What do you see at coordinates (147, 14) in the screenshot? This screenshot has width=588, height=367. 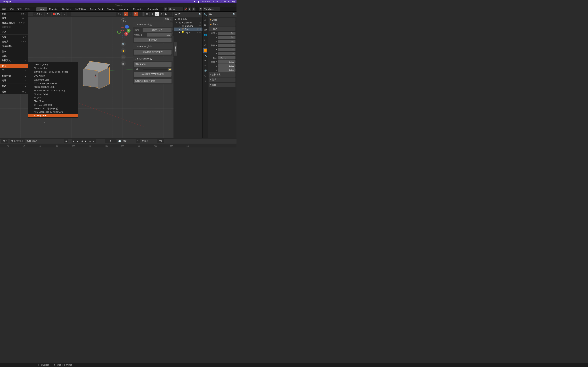 I see `xray-toggle-icon: ⧉` at bounding box center [147, 14].